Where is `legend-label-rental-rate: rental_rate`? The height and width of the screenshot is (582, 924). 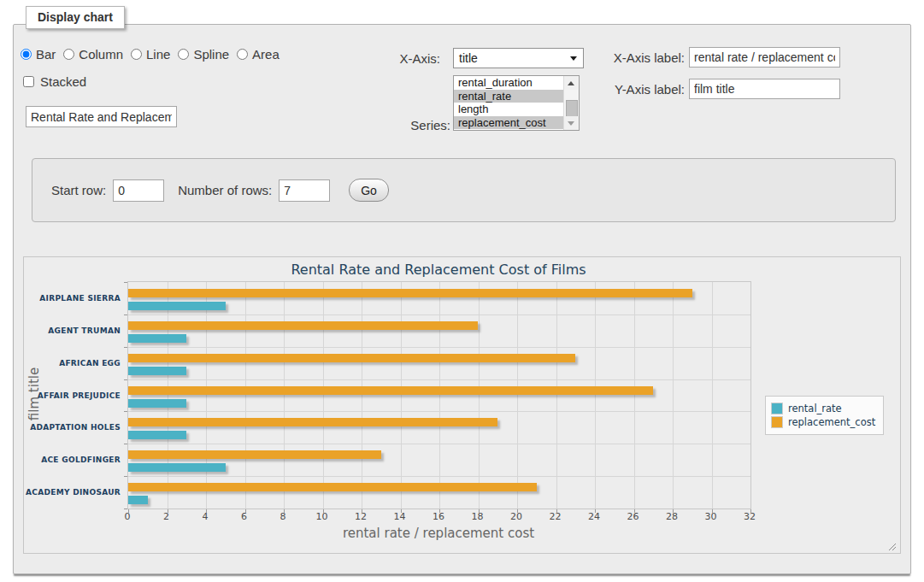 legend-label-rental-rate: rental_rate is located at coordinates (815, 409).